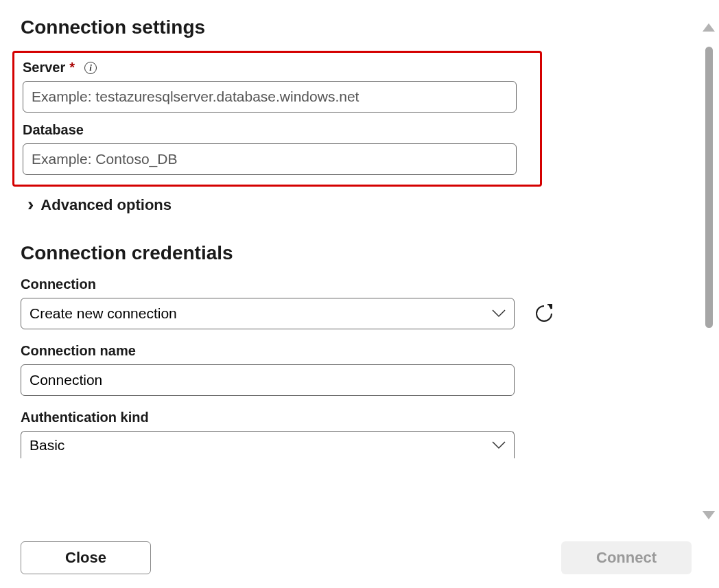 The width and height of the screenshot is (719, 588). What do you see at coordinates (78, 351) in the screenshot?
I see `connection-name-label-text: Connection name` at bounding box center [78, 351].